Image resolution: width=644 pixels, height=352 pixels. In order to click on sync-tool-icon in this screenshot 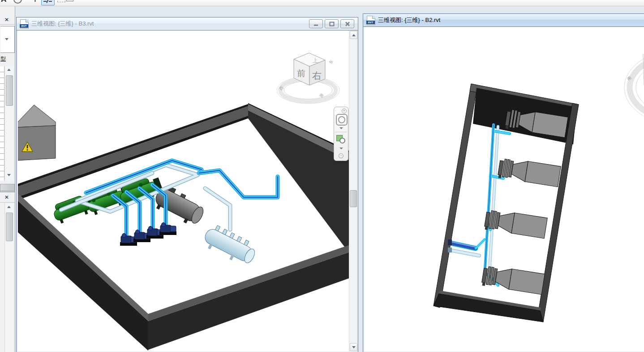, I will do `click(18, 2)`.